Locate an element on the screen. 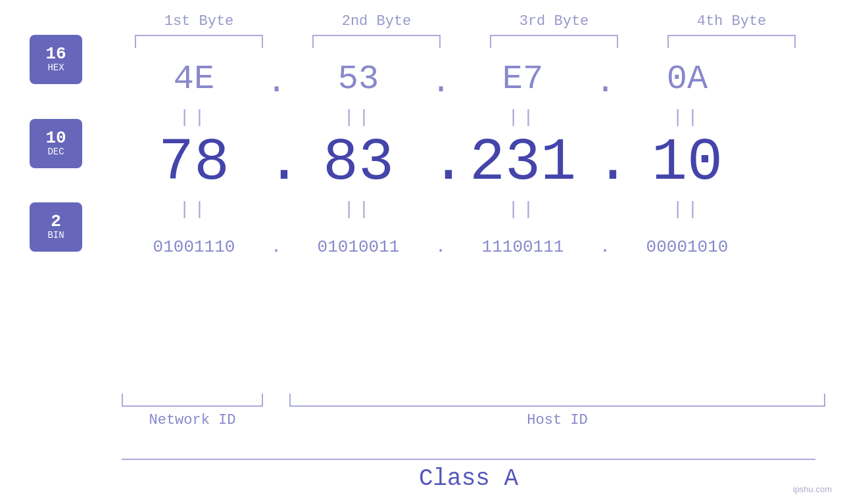  hex-num: 16 is located at coordinates (55, 54).